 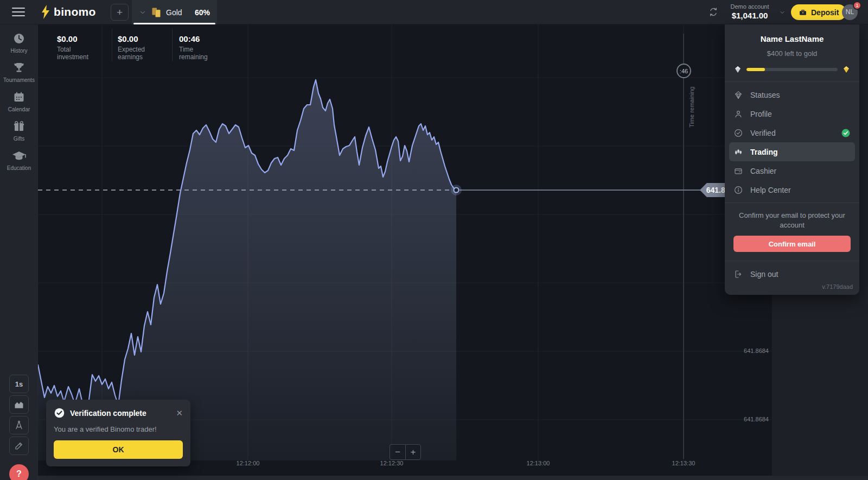 I want to click on graduation-cap-icon, so click(x=19, y=156).